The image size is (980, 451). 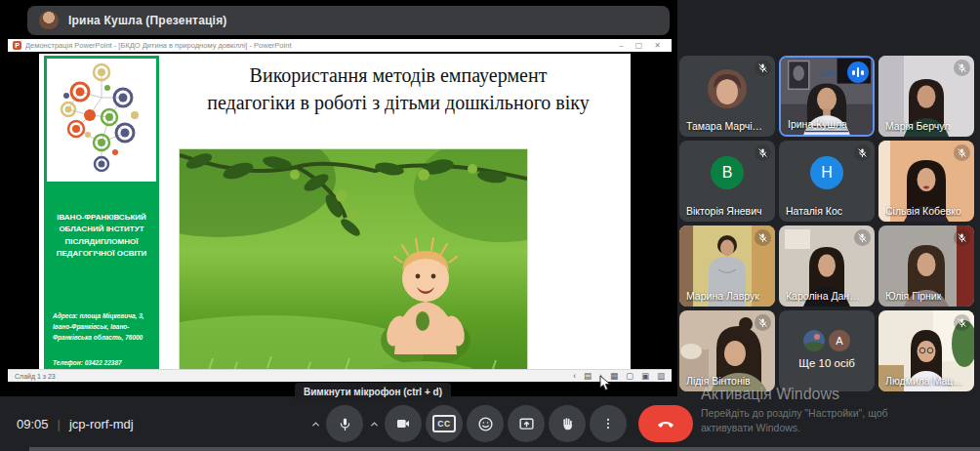 What do you see at coordinates (567, 424) in the screenshot?
I see `raise-hand-button` at bounding box center [567, 424].